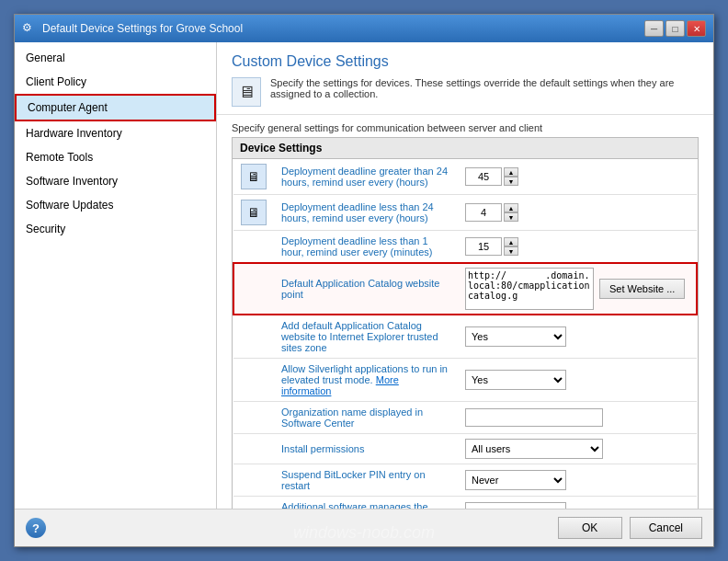 This screenshot has width=728, height=561. Describe the element at coordinates (534, 418) in the screenshot. I see `org-name-input` at that location.